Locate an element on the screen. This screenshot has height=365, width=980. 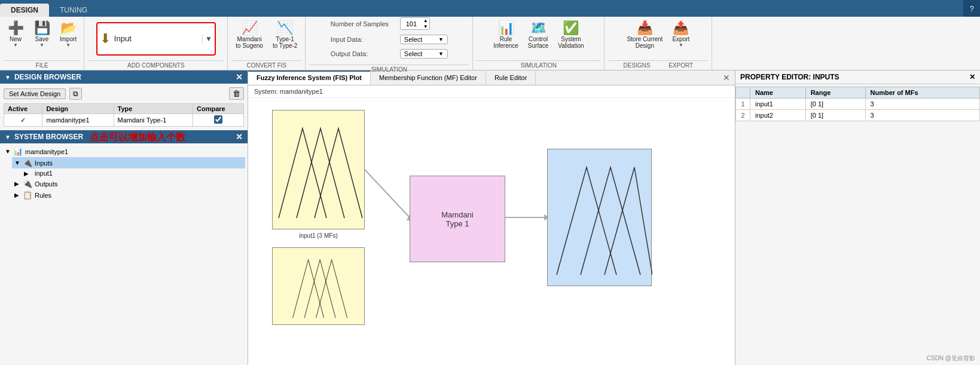
prop-mfs-1: 3 is located at coordinates (922, 104).